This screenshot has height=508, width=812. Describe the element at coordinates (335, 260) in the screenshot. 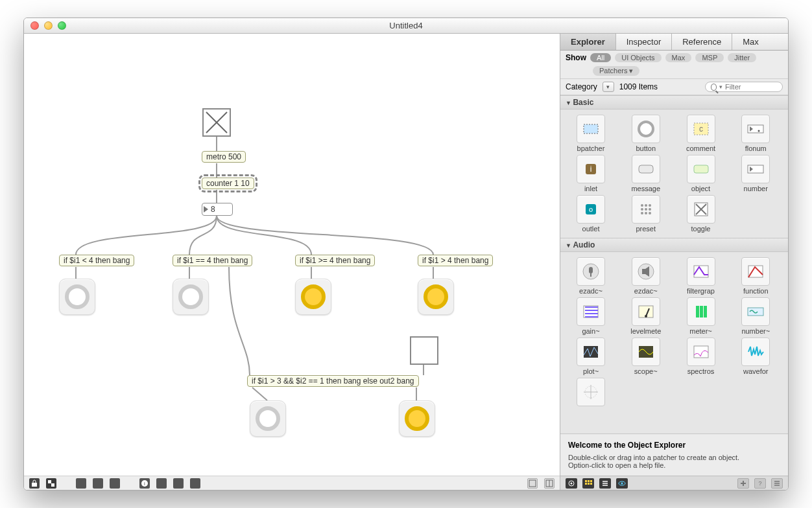

I see `if-ge4-object: if $i1 >= 4 then bang` at that location.